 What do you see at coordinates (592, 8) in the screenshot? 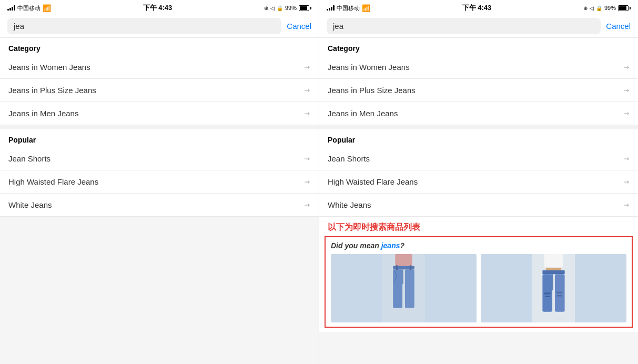
I see `arrow-icon-right: ◁` at bounding box center [592, 8].